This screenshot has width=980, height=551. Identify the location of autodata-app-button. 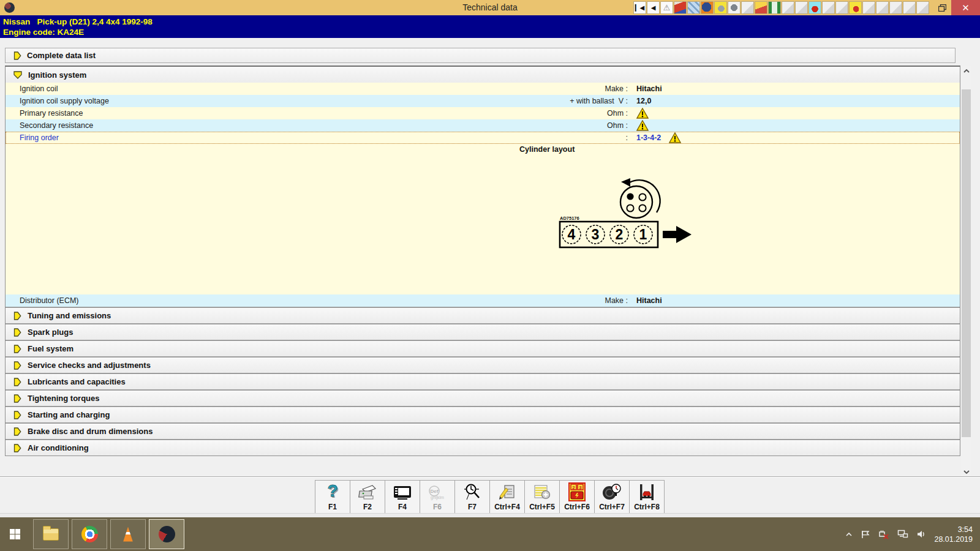
(167, 534).